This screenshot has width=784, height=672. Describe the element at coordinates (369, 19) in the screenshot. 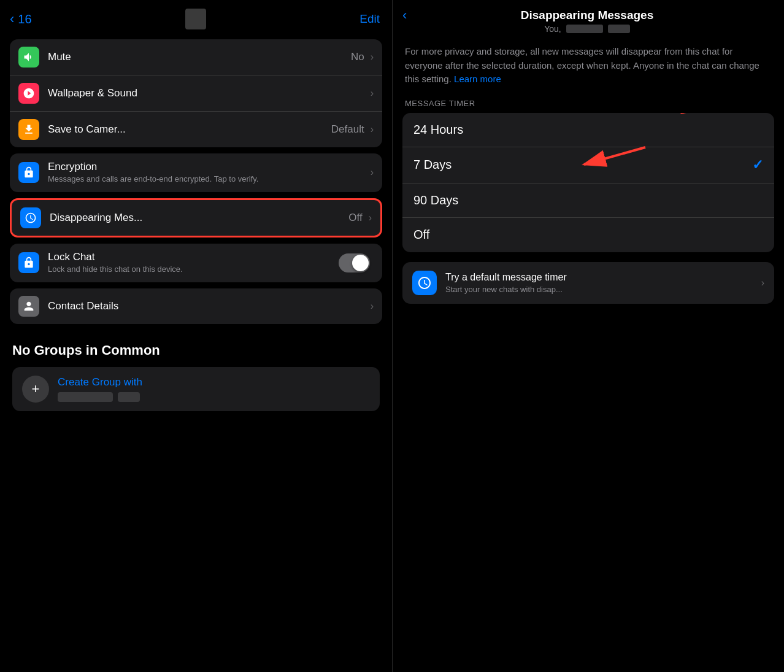

I see `edit-button: Edit` at that location.